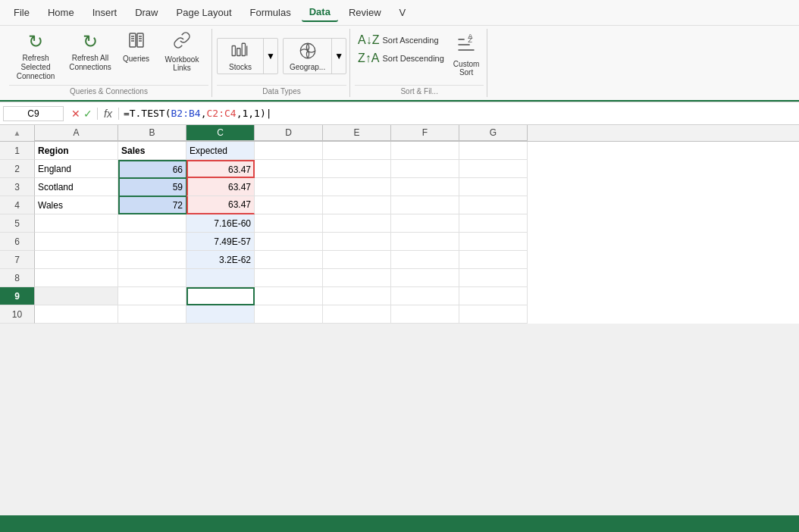  What do you see at coordinates (77, 224) in the screenshot?
I see `cell-a5` at bounding box center [77, 224].